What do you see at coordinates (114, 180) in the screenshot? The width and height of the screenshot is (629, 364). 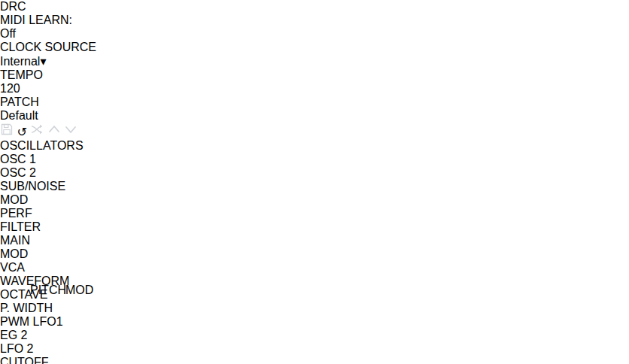 I see `oscillators-header: OSCILLATORS OSC 1 OSC 2 SUB/NOISE MOD PE…` at bounding box center [114, 180].